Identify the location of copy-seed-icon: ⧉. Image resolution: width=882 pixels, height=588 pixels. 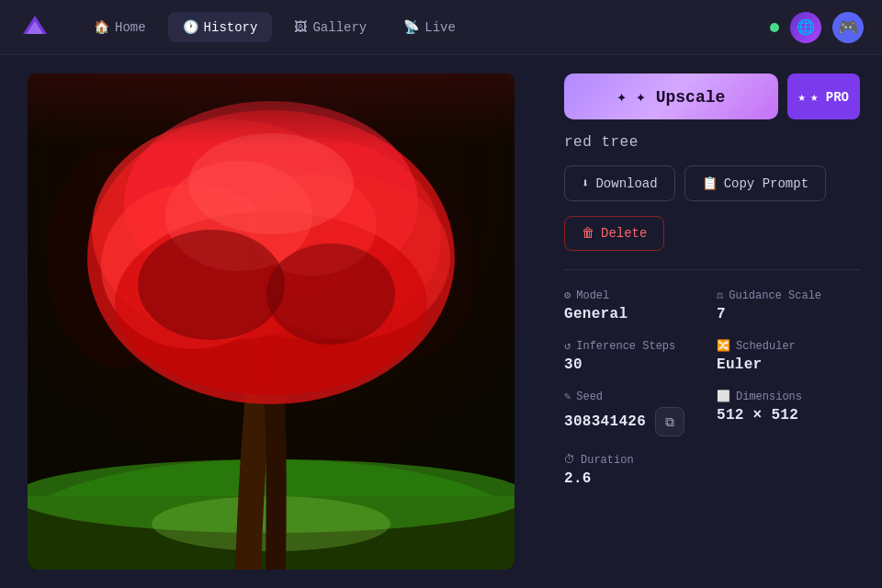
(670, 423).